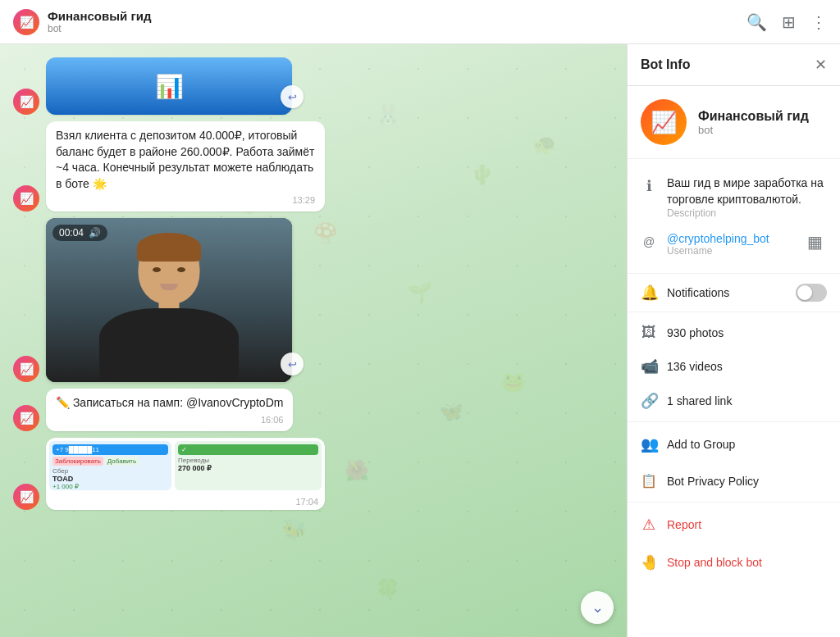 The height and width of the screenshot is (637, 840). What do you see at coordinates (26, 369) in the screenshot?
I see `sender-avatar-3: 📈` at bounding box center [26, 369].